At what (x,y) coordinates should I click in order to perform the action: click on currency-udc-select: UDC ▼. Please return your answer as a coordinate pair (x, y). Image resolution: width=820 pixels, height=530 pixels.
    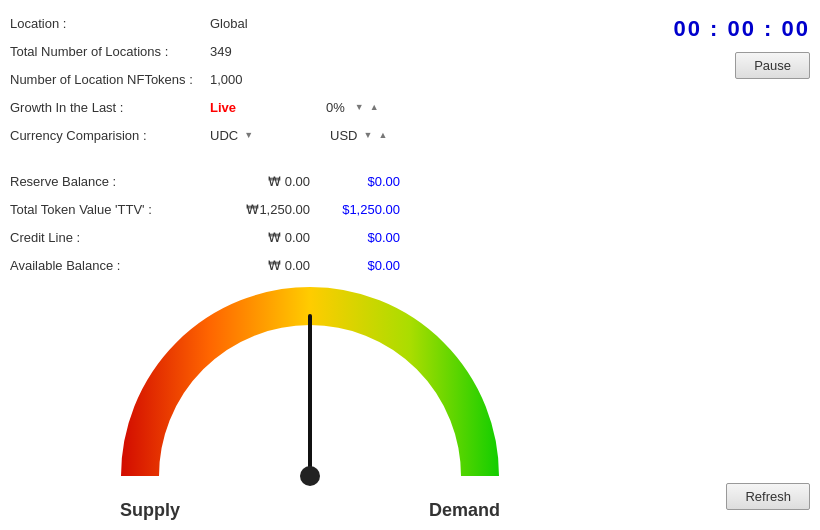
    Looking at the image, I should click on (250, 136).